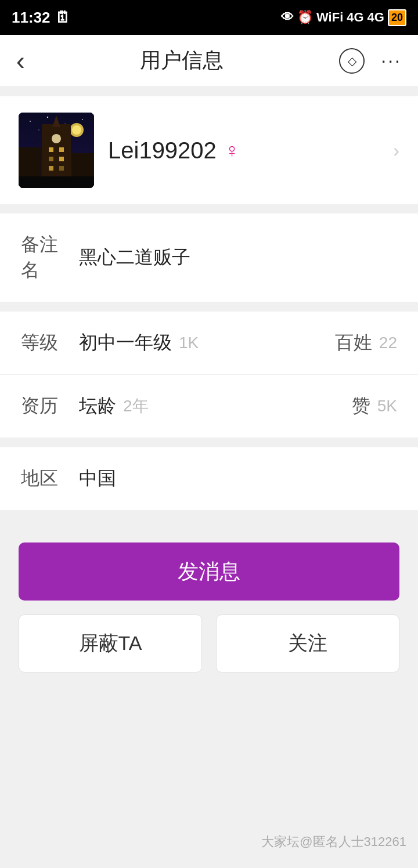  I want to click on status-bar: 11:32 🗓 👁 ⏰ WiFi 4G 4G 20, so click(209, 17).